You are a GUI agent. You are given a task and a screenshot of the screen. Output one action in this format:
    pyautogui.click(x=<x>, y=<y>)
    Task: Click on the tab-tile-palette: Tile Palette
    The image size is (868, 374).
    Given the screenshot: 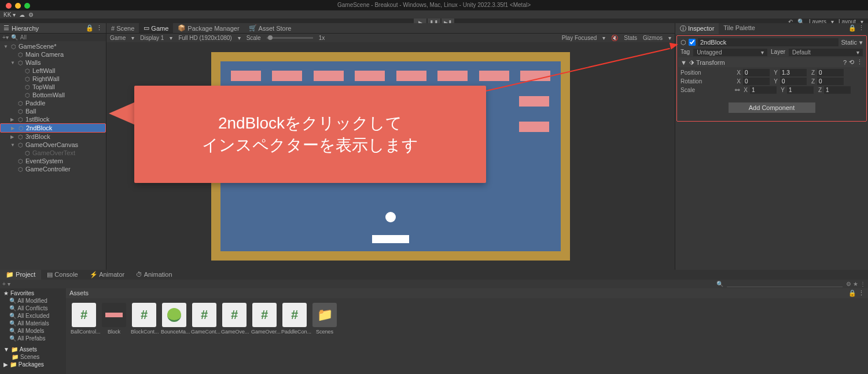 What is the action you would take?
    pyautogui.click(x=740, y=29)
    